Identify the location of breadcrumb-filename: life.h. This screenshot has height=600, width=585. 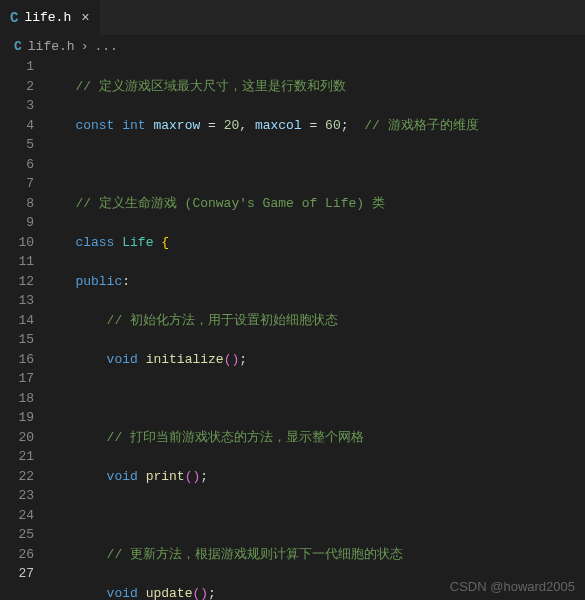
(52, 46).